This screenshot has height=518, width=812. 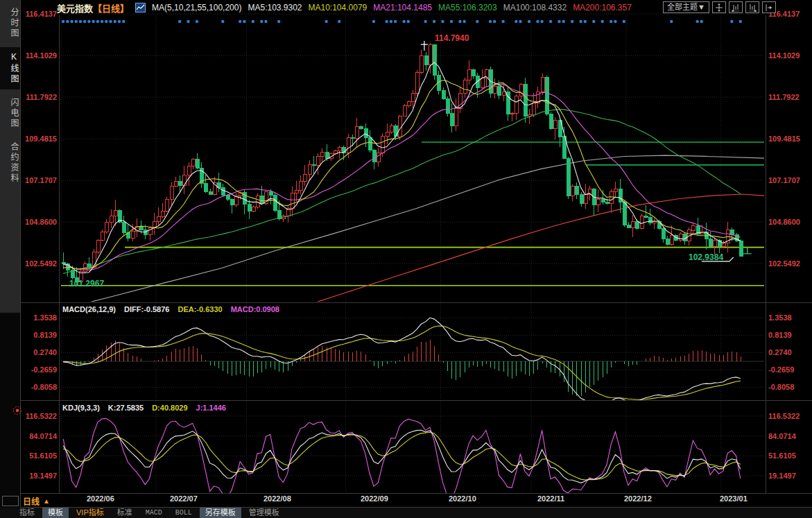 What do you see at coordinates (111, 8) in the screenshot?
I see `period-tag: 【日线】` at bounding box center [111, 8].